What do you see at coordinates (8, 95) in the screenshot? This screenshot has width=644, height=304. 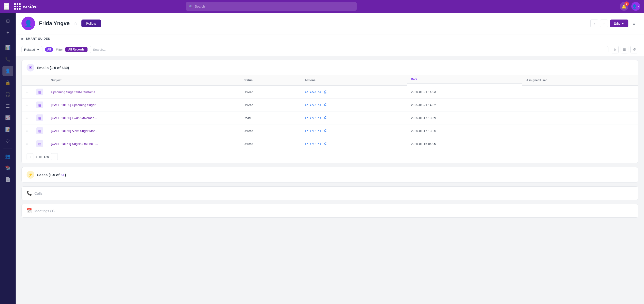 I see `sidebar-item-support: 🎧` at bounding box center [8, 95].